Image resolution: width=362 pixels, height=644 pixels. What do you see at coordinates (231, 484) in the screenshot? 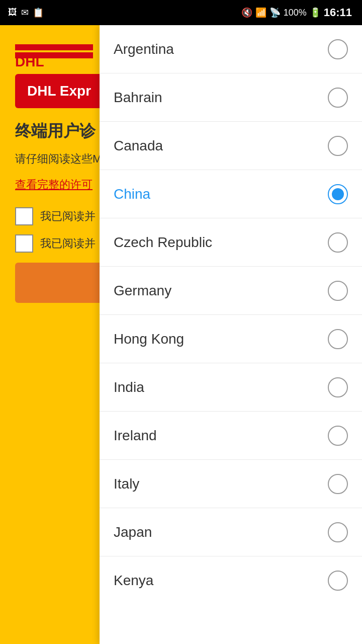
I see `country-item-italy: Italy` at bounding box center [231, 484].